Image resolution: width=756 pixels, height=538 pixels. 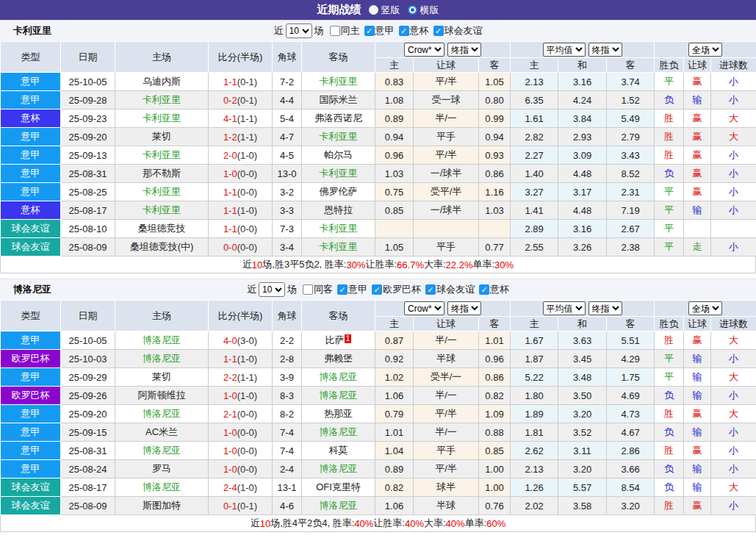 What do you see at coordinates (162, 229) in the screenshot?
I see `home-team: 桑坦德竞技` at bounding box center [162, 229].